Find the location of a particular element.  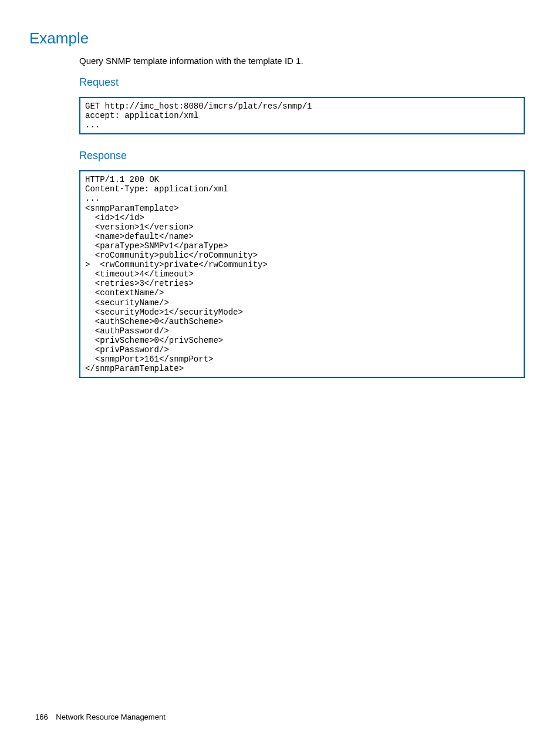

heading-response: Response is located at coordinates (302, 156).